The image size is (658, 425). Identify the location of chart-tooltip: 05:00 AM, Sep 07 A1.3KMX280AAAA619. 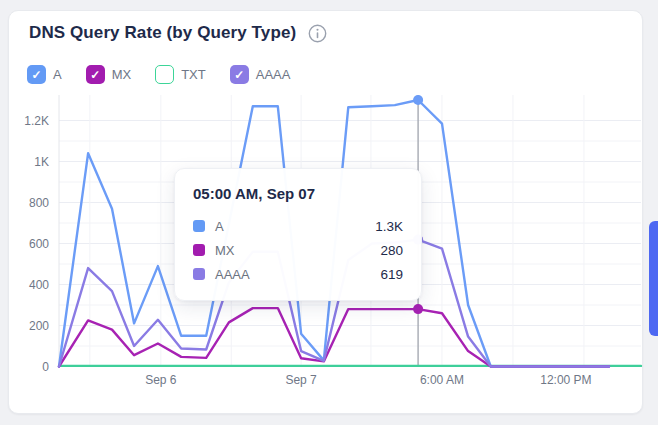
(298, 234).